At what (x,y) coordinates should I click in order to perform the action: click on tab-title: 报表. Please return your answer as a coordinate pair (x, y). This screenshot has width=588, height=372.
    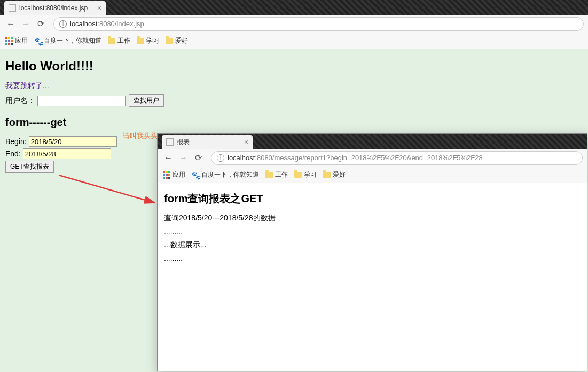
    Looking at the image, I should click on (183, 142).